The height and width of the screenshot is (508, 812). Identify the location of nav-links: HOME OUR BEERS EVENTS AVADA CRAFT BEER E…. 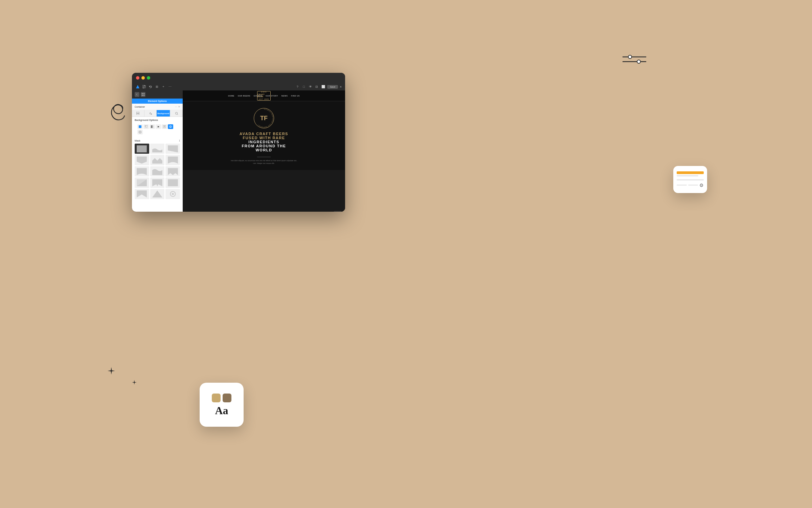
(264, 96).